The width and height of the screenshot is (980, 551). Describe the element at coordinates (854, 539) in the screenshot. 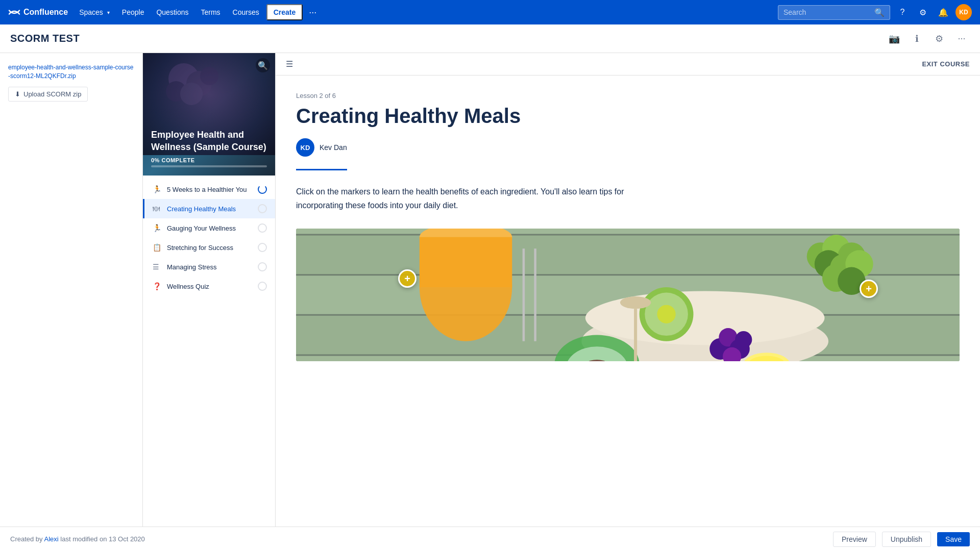

I see `preview-button: Preview` at that location.